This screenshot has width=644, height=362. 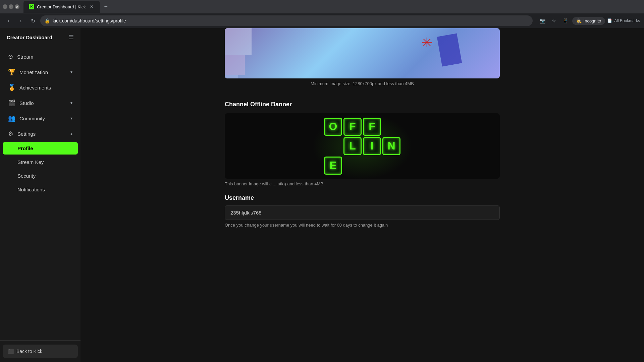 What do you see at coordinates (30, 38) in the screenshot?
I see `sidebar-title: Creator Dashboard` at bounding box center [30, 38].